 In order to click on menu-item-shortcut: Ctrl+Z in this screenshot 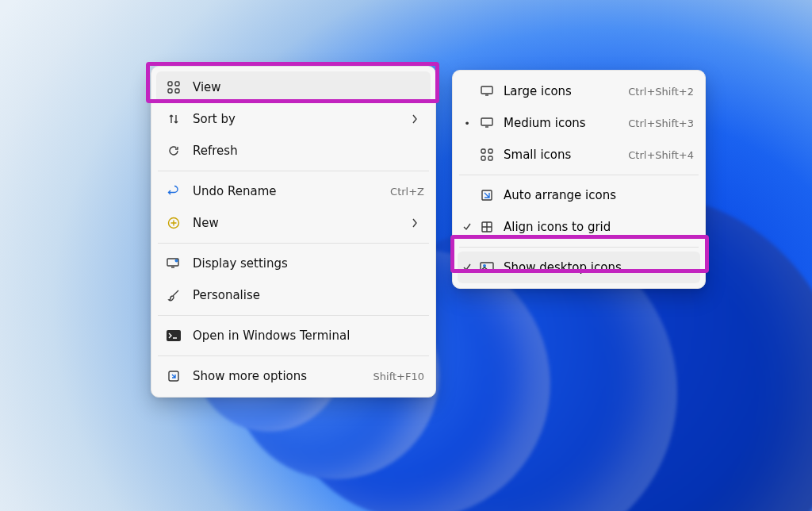, I will do `click(403, 192)`.